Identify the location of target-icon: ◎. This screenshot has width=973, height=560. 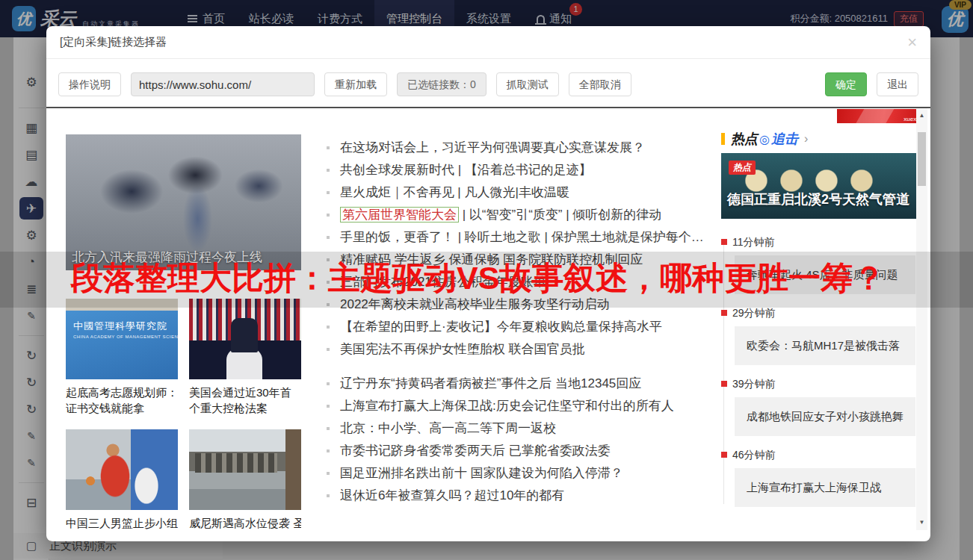
(764, 139).